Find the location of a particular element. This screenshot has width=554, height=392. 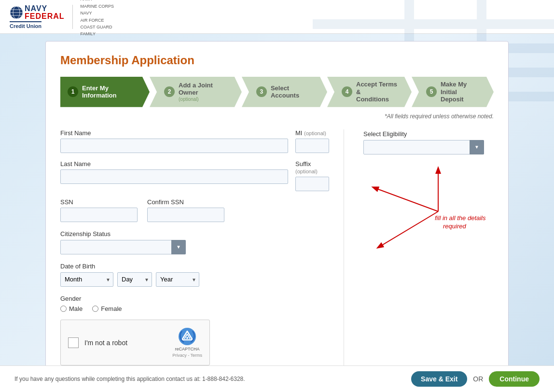

confirm-ssn-input is located at coordinates (186, 215).